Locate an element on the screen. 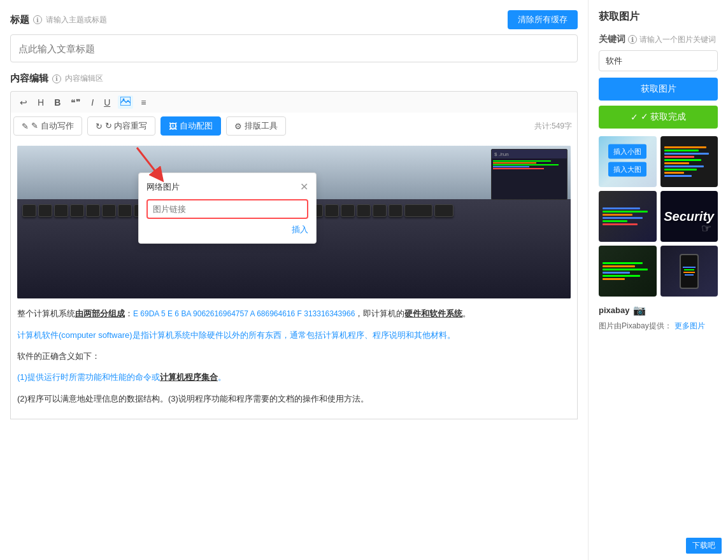 This screenshot has width=728, height=560. content-rewrite-label: ↻ 内容重写 is located at coordinates (126, 126).